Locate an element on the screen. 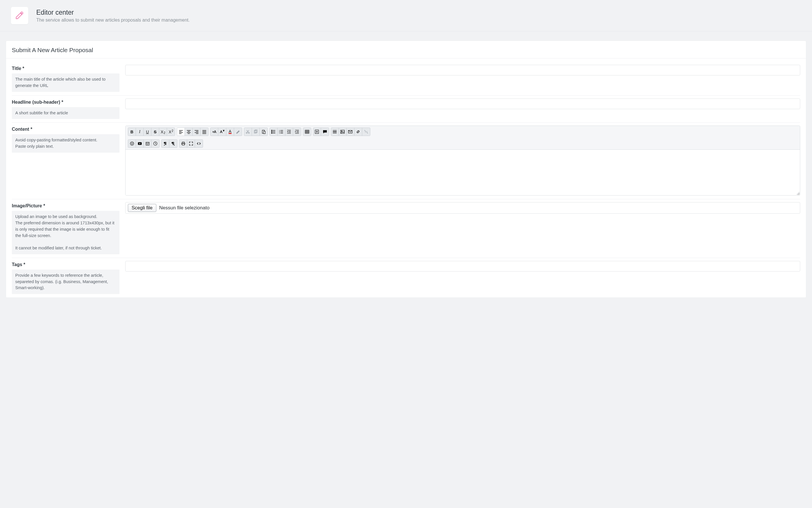 The image size is (812, 508). image-button is located at coordinates (343, 132).